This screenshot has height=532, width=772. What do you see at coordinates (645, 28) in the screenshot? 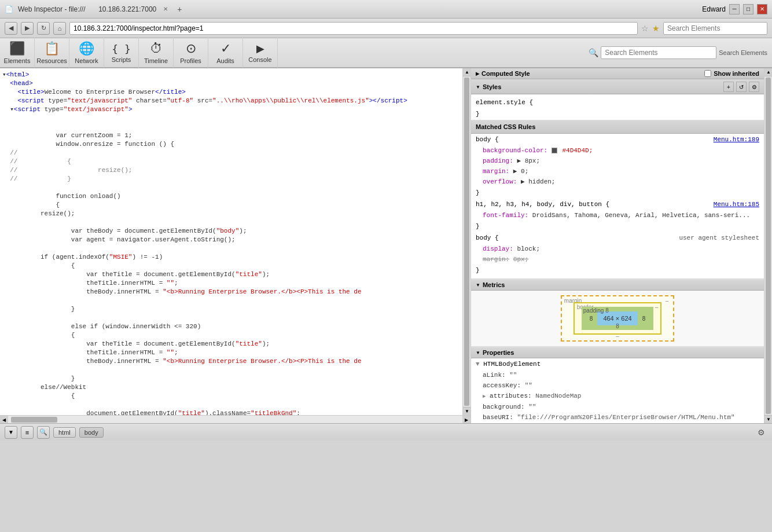
I see `bookmark-star: ☆` at bounding box center [645, 28].